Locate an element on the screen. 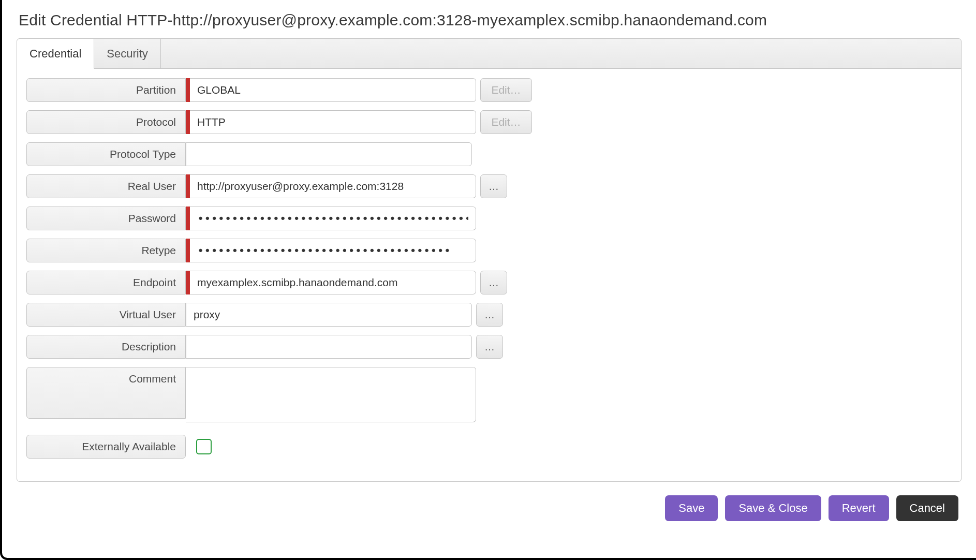 The height and width of the screenshot is (560, 976). row-password: Password •••••••••••••••••••••••••••••••… is located at coordinates (489, 218).